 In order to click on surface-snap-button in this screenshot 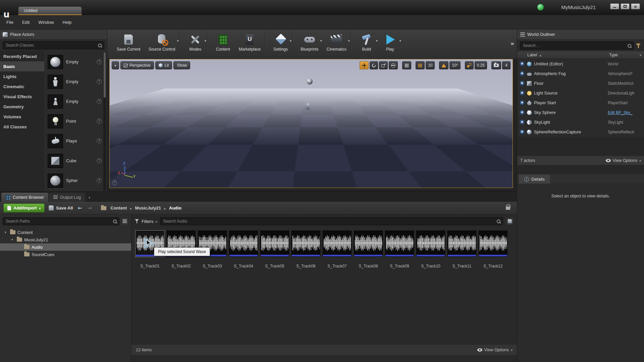, I will do `click(407, 65)`.